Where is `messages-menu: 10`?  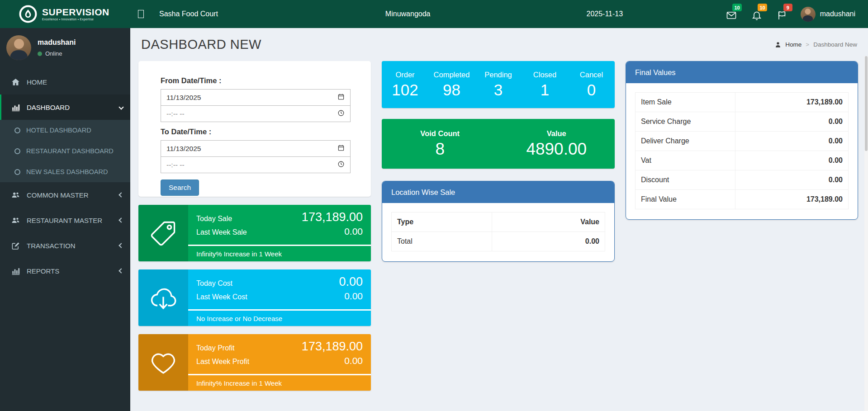
messages-menu: 10 is located at coordinates (731, 14).